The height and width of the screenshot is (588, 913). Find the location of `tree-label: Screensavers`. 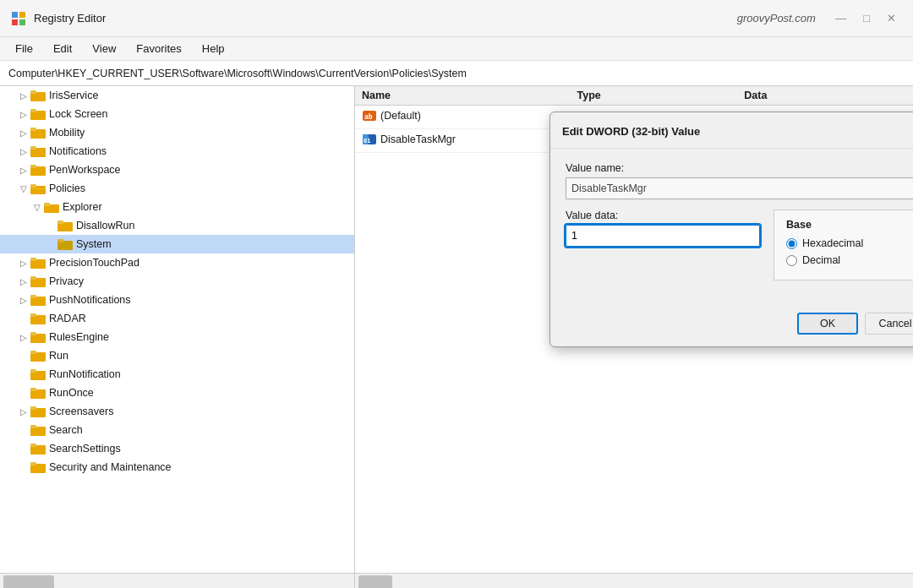

tree-label: Screensavers is located at coordinates (81, 411).